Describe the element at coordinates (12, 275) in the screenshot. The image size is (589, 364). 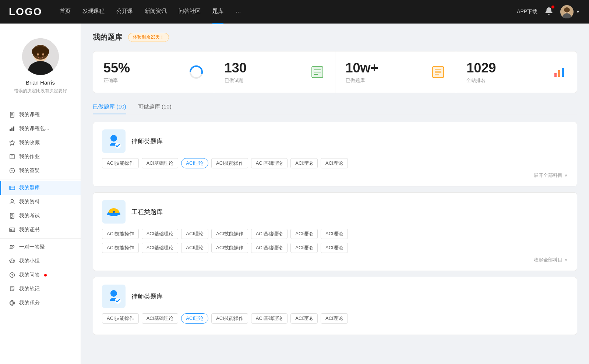
I see `question-icon: ?` at that location.